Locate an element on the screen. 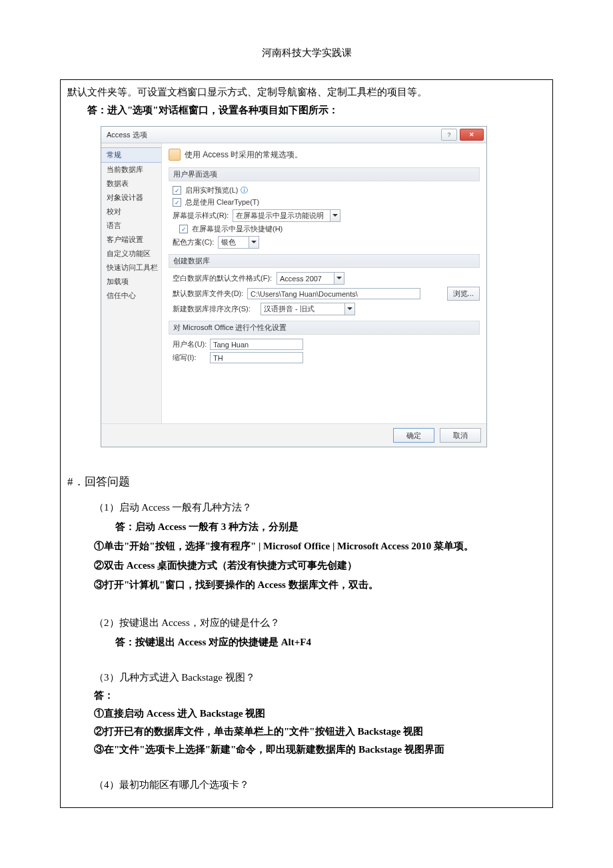 The height and width of the screenshot is (868, 613). a3-3: ③在"文件"选项卡上选择"新建"命令，即出现新建数据库的 Backstage 视… is located at coordinates (306, 749).